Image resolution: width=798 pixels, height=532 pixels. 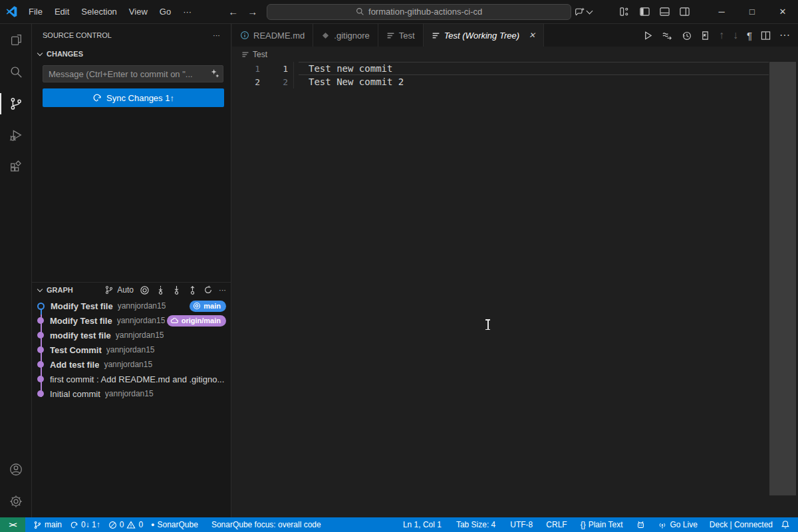 I want to click on commit-row: Add test file yannjordan15, so click(x=132, y=364).